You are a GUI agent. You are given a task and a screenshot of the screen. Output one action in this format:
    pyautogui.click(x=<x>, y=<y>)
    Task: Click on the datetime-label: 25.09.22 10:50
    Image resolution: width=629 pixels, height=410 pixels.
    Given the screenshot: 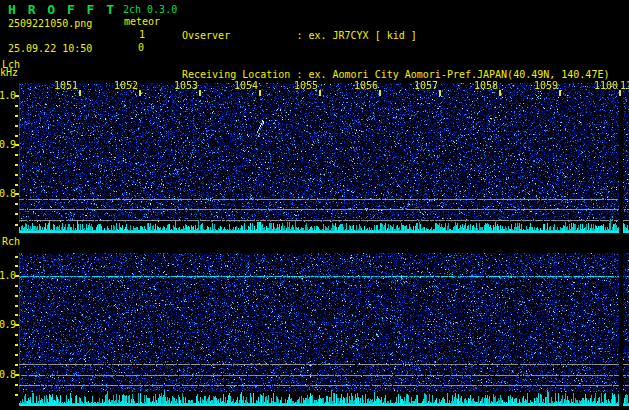 What is the action you would take?
    pyautogui.click(x=50, y=48)
    